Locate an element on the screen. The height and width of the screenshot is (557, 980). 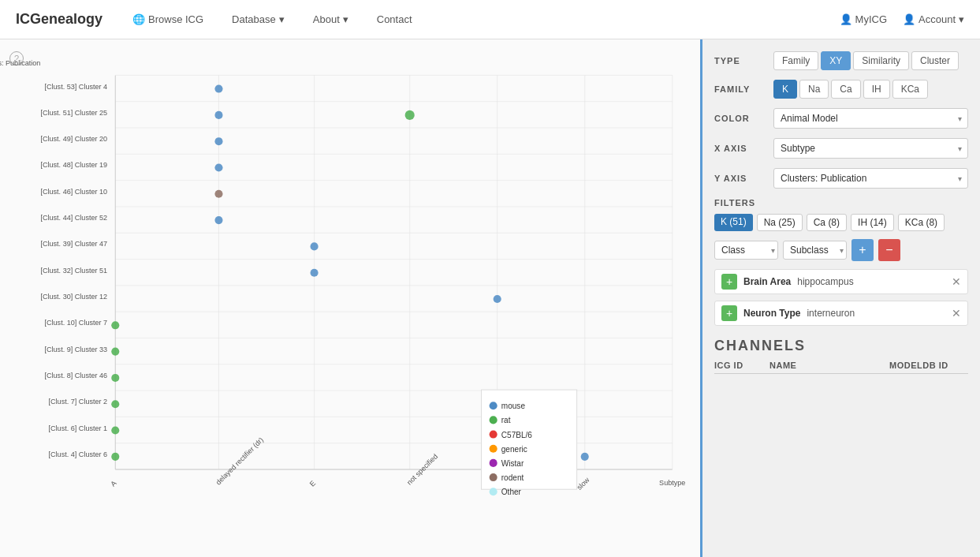
svg-text: [Clust. 46] Cluster 10 is located at coordinates (74, 192).